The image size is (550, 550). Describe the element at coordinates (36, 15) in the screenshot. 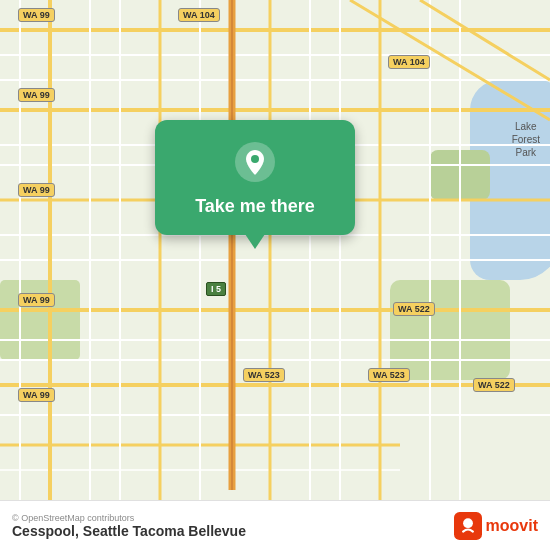

I see `route-badge-wa99-1: WA 99` at that location.